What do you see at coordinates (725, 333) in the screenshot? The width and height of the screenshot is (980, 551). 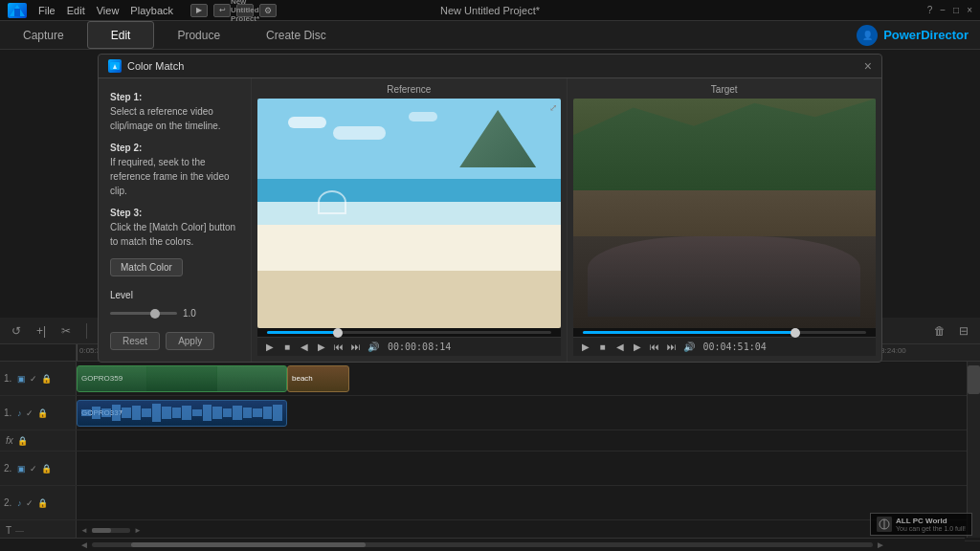 I see `target-progress` at bounding box center [725, 333].